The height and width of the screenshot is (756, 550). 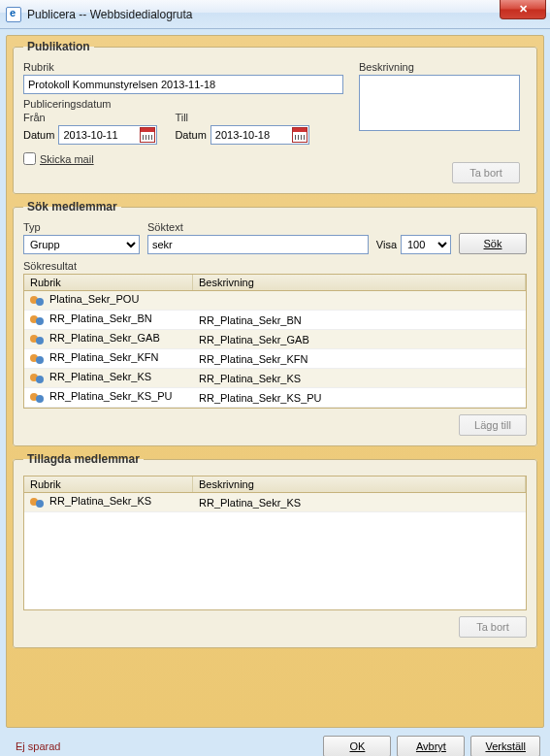 I want to click on soktext-input, so click(x=258, y=245).